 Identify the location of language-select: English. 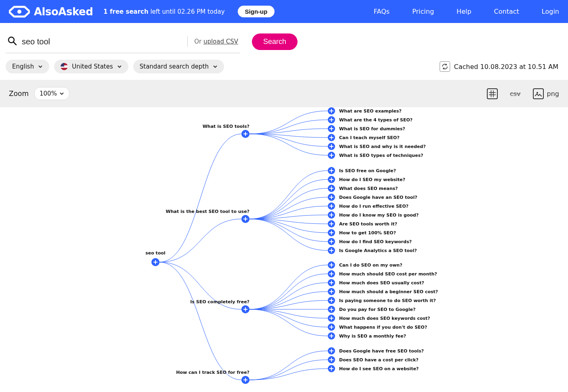
(27, 67).